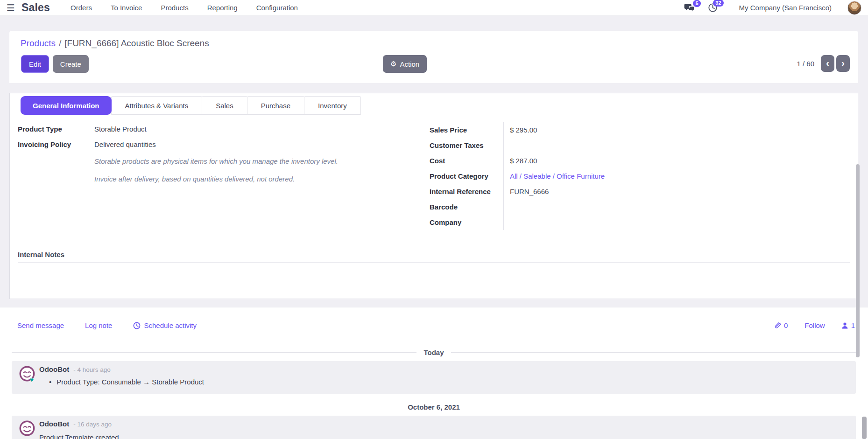  Describe the element at coordinates (630, 176) in the screenshot. I see `product-category-link: All / Saleable / Office Furniture` at that location.